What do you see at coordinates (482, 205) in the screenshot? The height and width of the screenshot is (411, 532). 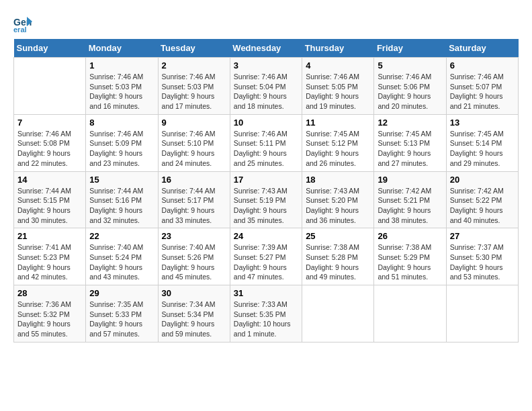 I see `day-detail: Sunrise: 7:42 AMSunset: 5:22 PMDaylight:…` at bounding box center [482, 205].